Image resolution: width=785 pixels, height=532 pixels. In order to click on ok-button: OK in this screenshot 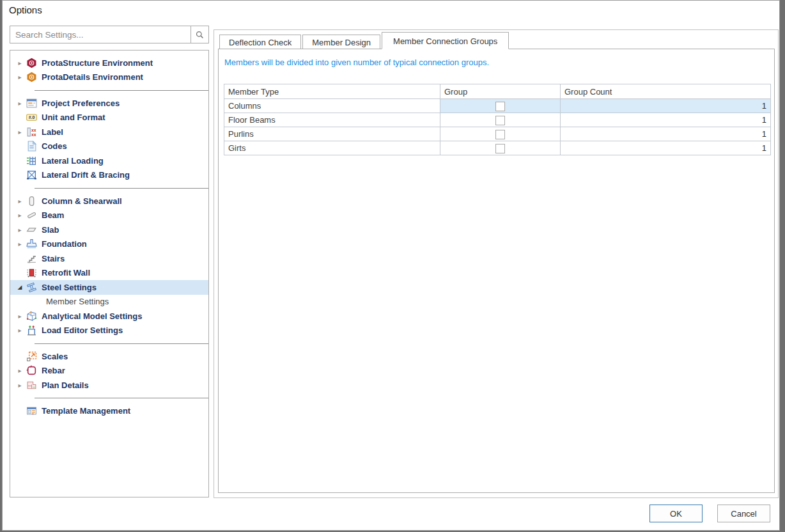, I will do `click(676, 513)`.